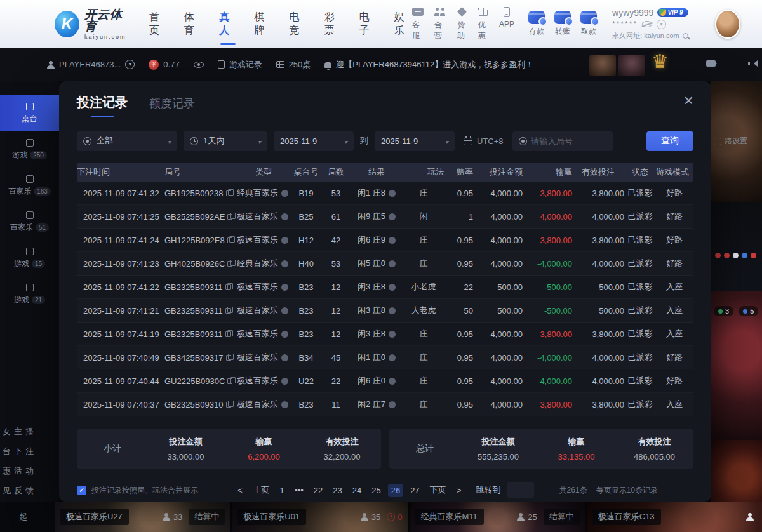 This screenshot has width=762, height=532. Describe the element at coordinates (29, 185) in the screenshot. I see `sidebar-item: 百家乐 163` at that location.